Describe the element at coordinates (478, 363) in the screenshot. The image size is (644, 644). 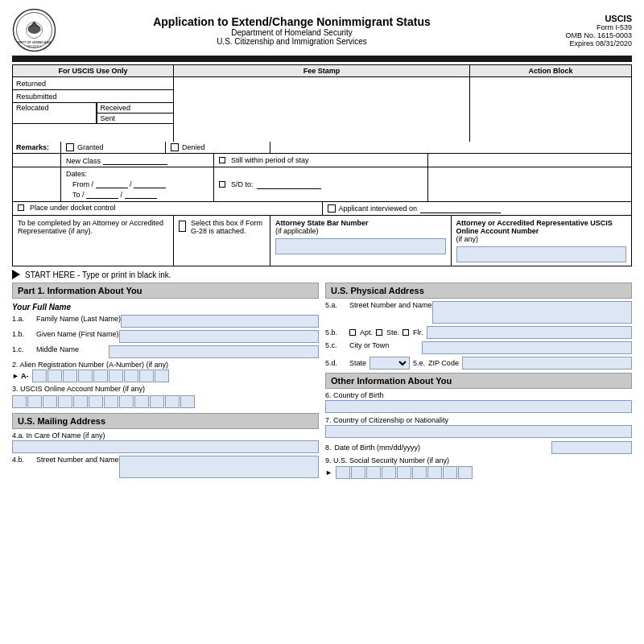
I see `state-zip-row: 5.d. State 5.e. ZIP Code` at that location.